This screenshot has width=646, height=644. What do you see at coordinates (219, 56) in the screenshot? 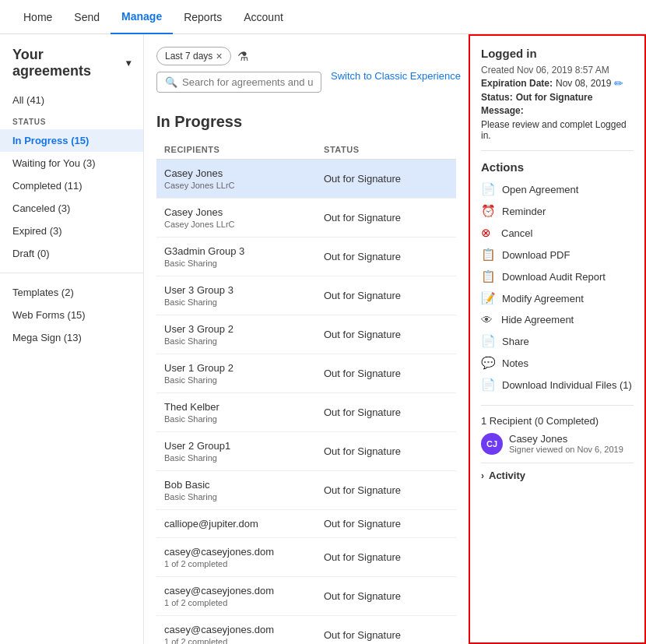
I see `filter-tag-remove: ×` at bounding box center [219, 56].